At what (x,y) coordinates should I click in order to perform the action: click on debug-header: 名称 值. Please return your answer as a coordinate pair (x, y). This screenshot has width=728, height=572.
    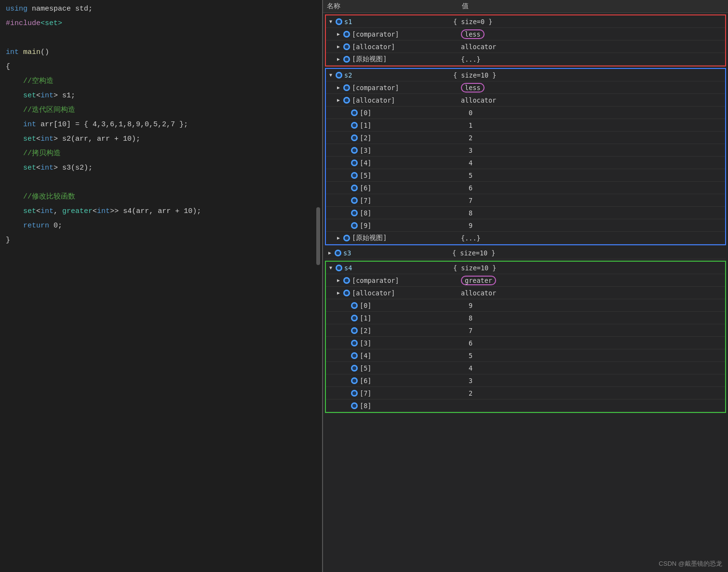
    Looking at the image, I should click on (526, 7).